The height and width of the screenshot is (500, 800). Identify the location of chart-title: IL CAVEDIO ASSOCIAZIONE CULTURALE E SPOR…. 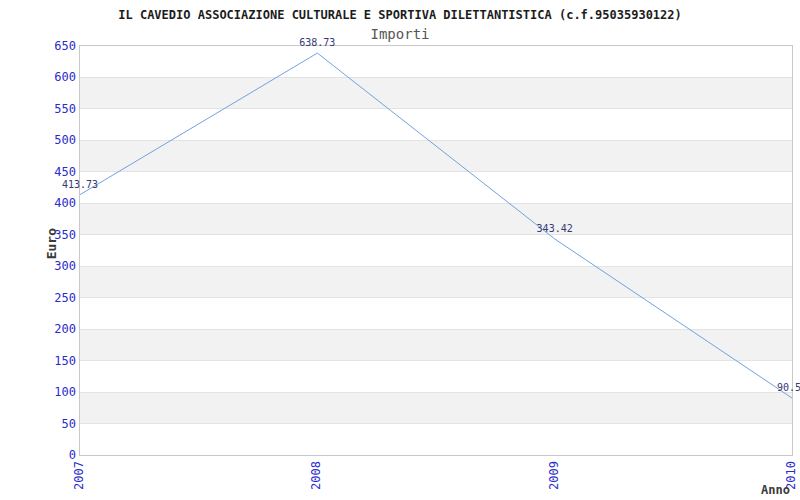
(400, 15).